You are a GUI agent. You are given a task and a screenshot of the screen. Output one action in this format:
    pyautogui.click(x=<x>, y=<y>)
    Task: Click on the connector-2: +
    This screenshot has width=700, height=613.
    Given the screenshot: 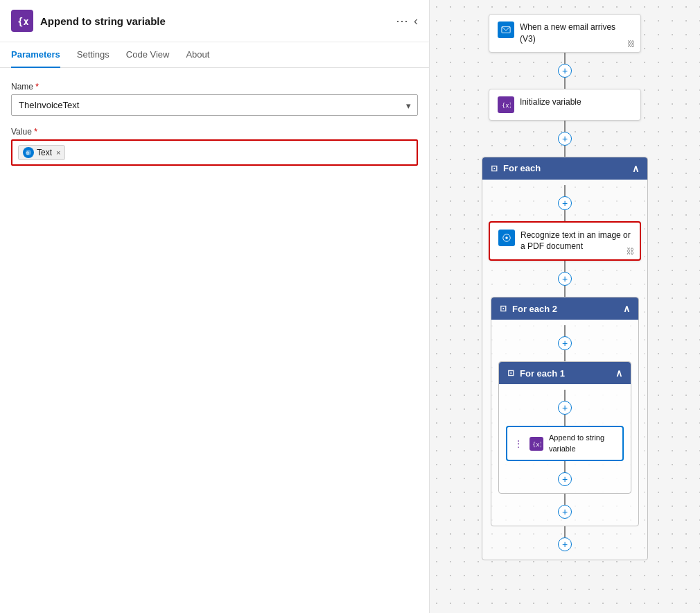 What is the action you would take?
    pyautogui.click(x=565, y=139)
    